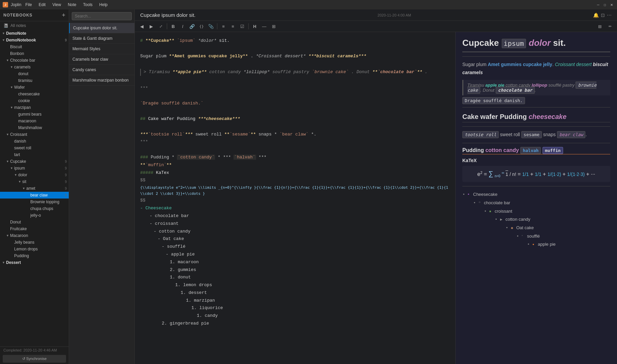 The height and width of the screenshot is (364, 617). Describe the element at coordinates (173, 26) in the screenshot. I see `bold-btn: B` at that location.